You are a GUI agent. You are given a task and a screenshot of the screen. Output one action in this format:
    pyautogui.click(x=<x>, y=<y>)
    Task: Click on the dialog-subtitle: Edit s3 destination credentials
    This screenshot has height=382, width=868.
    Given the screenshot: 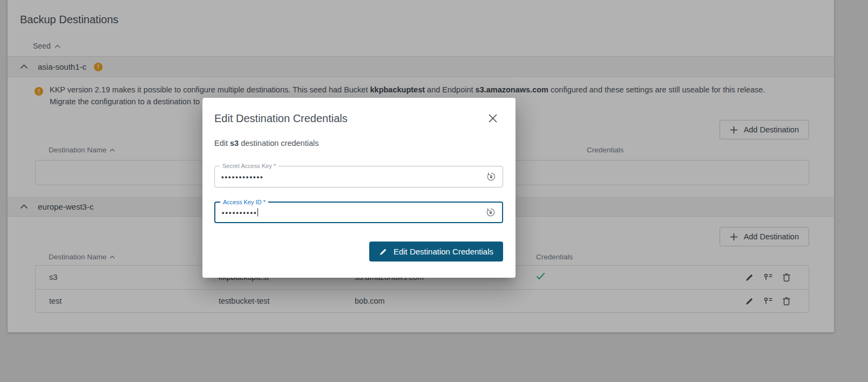 What is the action you would take?
    pyautogui.click(x=267, y=143)
    